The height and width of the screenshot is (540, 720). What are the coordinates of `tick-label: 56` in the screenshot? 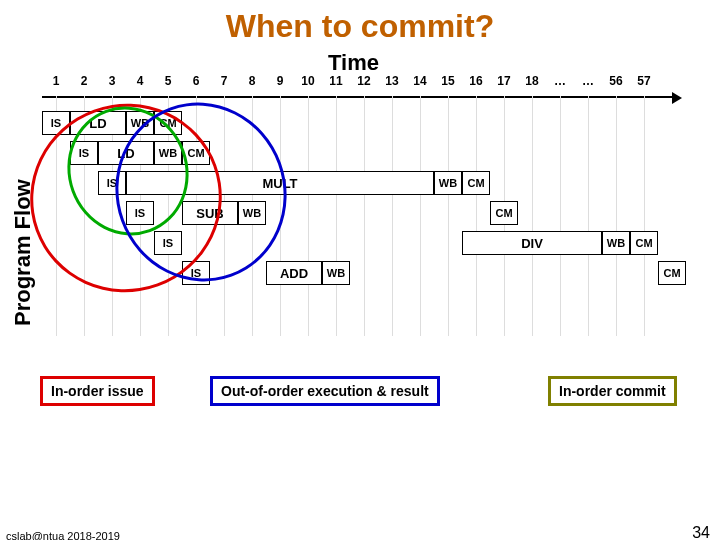 It's located at (616, 81).